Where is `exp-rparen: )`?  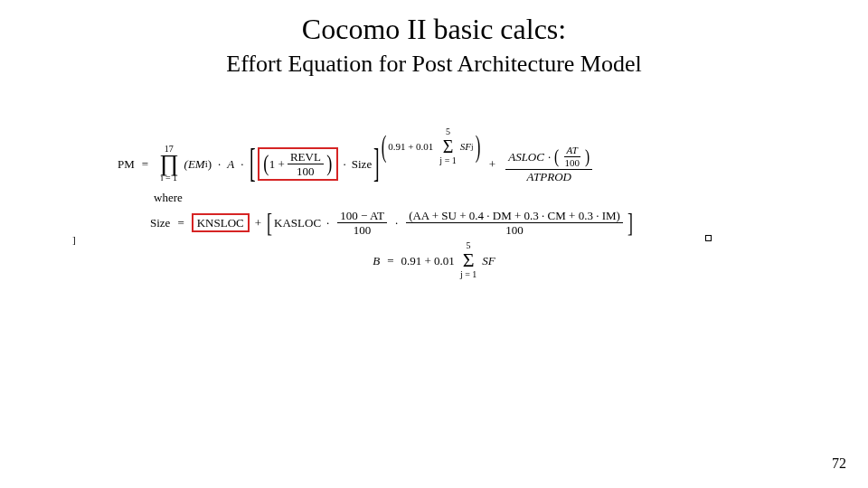
exp-rparen: ) is located at coordinates (477, 146).